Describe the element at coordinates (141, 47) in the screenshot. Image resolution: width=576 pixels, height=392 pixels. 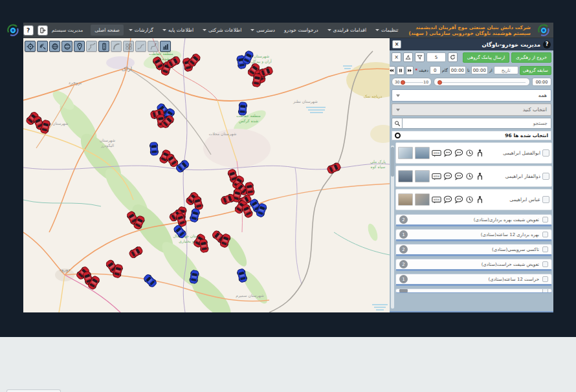
I see `map-toolbar-route-alt-button` at that location.